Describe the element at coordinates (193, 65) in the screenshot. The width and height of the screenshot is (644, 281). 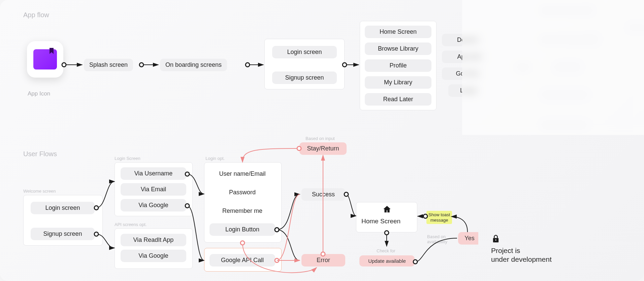
I see `node-onboarding: On boarding screens` at that location.